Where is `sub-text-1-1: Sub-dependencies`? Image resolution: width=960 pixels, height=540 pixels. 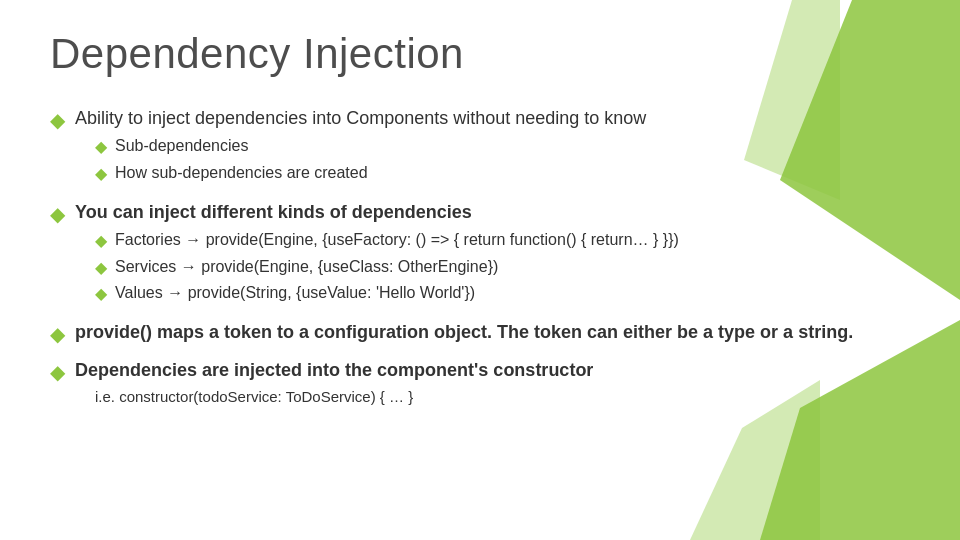
sub-text-1-1: Sub-dependencies is located at coordinates (182, 146).